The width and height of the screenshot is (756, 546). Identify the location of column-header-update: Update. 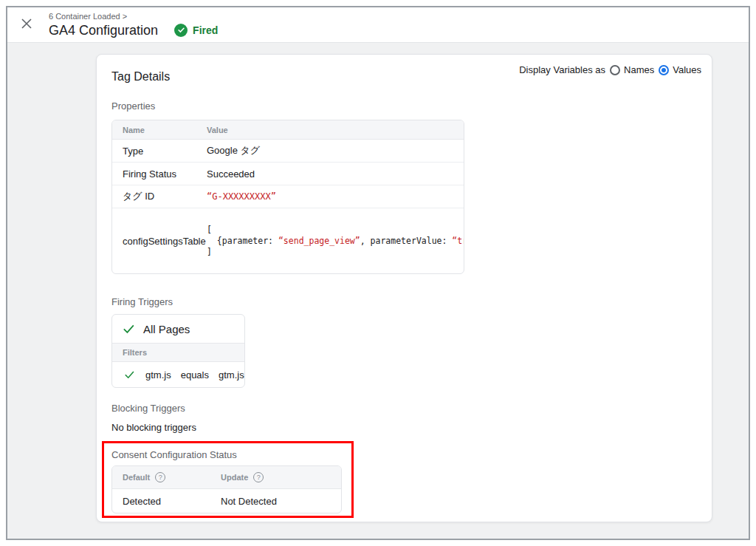
(235, 477).